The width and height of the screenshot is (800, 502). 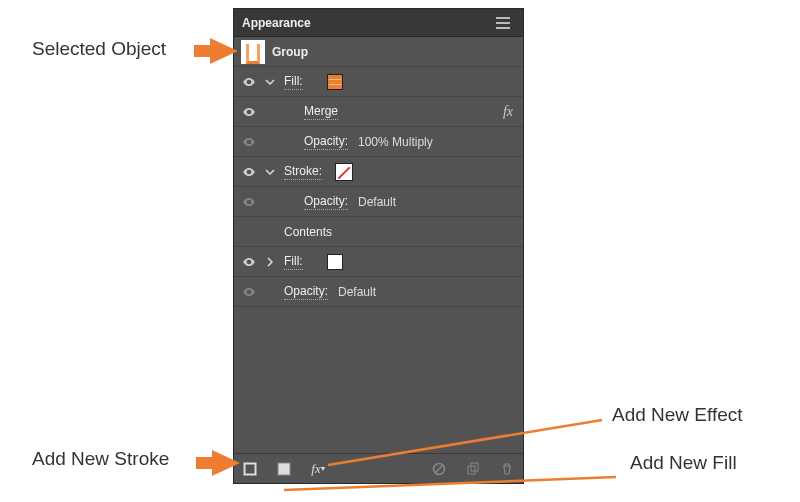 What do you see at coordinates (344, 172) in the screenshot?
I see `stroke-swatch` at bounding box center [344, 172].